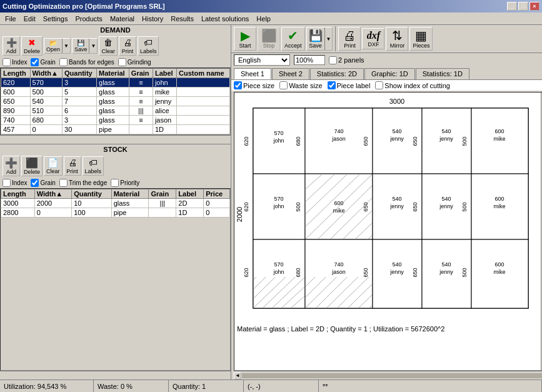 This screenshot has height=392, width=542. I want to click on col-custom: Custom name, so click(203, 73).